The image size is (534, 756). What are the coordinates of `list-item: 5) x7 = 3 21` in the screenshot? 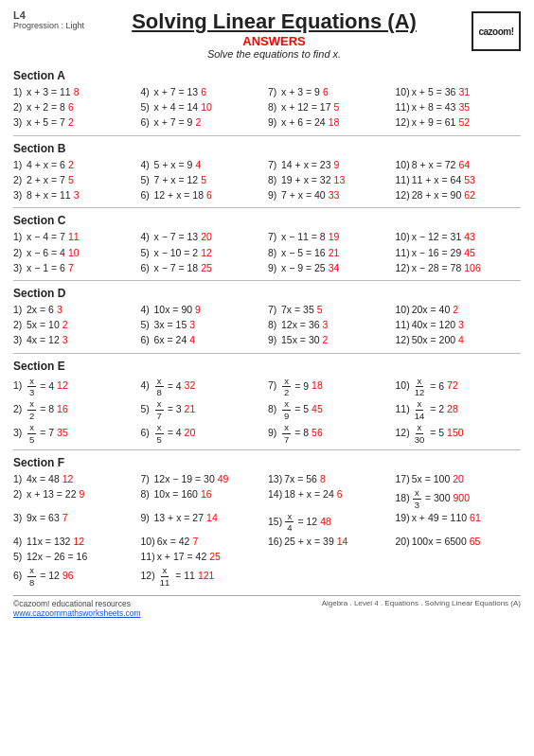 It's located at (205, 410).